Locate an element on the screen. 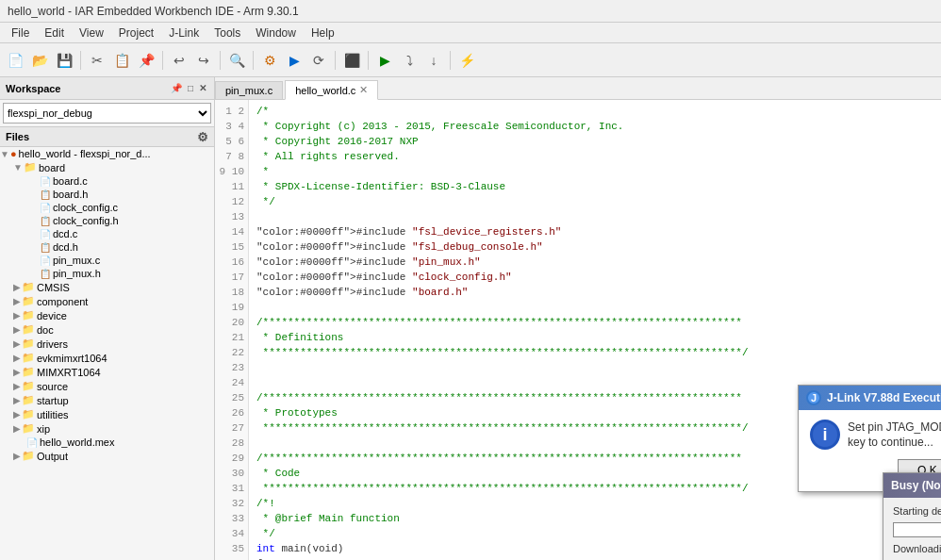  progress-download-label: Downloading is located at coordinates (916, 549).